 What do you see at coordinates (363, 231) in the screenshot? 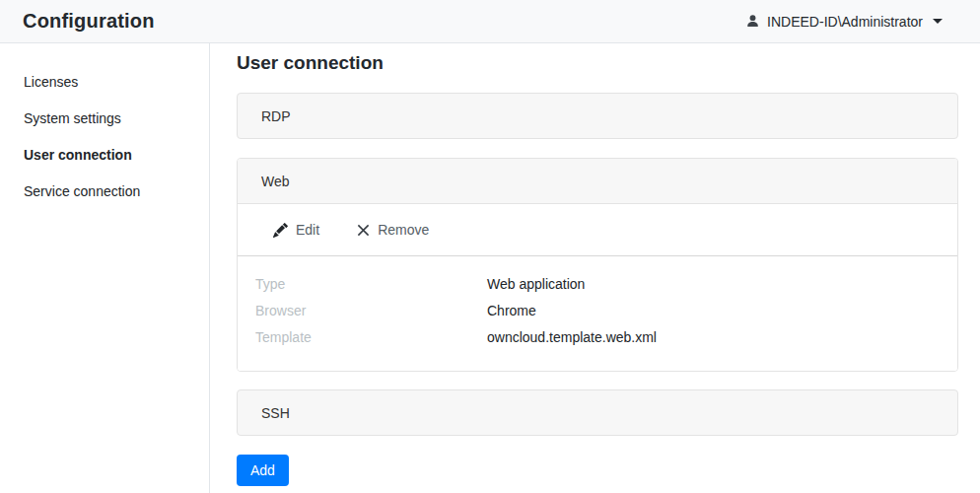
I see `x-icon` at bounding box center [363, 231].